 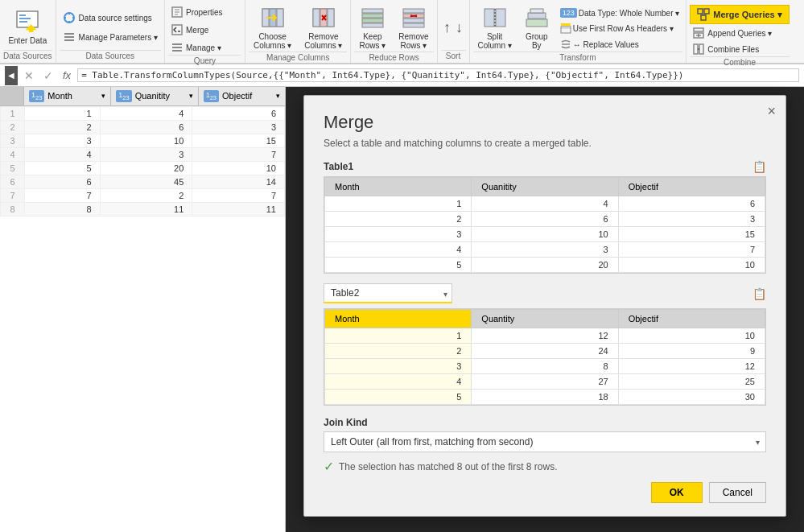 I want to click on table2-container: Month Quantity Objectif 1121022493812427…, so click(x=545, y=357).